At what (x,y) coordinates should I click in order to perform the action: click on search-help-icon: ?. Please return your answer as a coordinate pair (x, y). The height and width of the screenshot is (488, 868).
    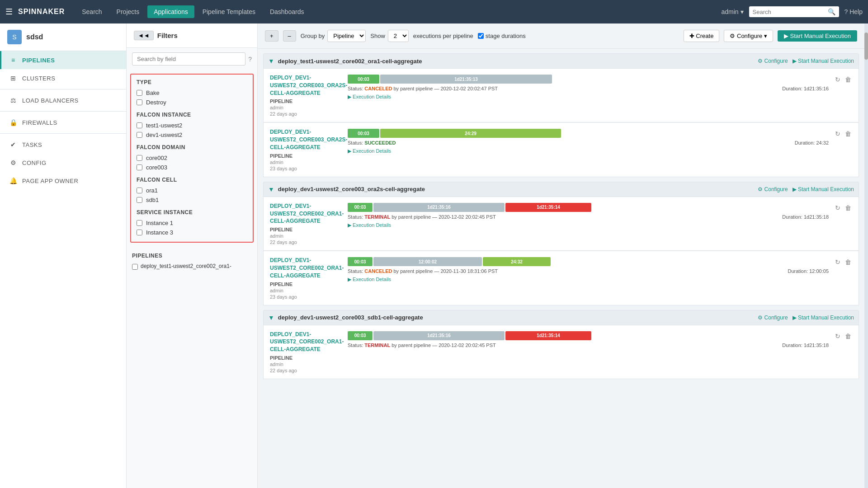
    Looking at the image, I should click on (250, 59).